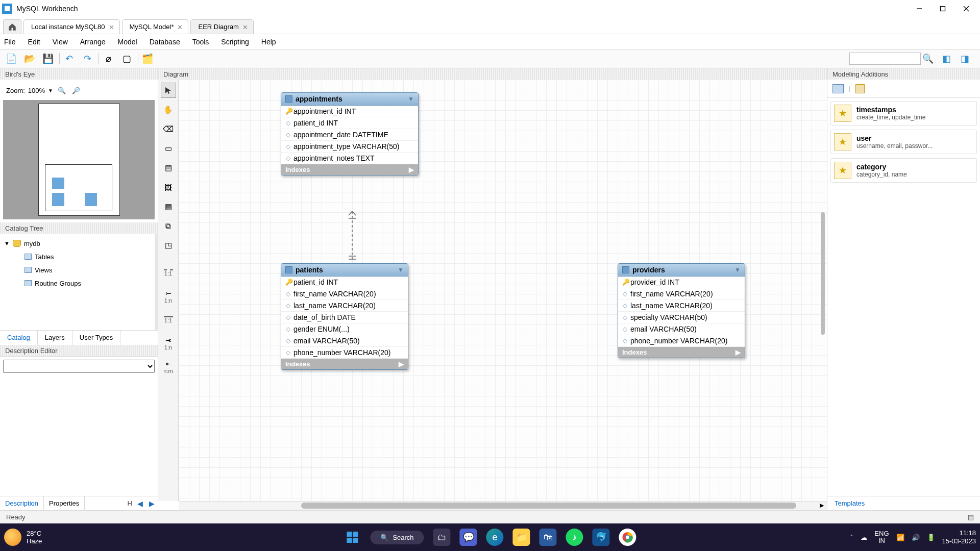 The image size is (980, 551). Describe the element at coordinates (442, 537) in the screenshot. I see `task-view-button: 🗂` at that location.